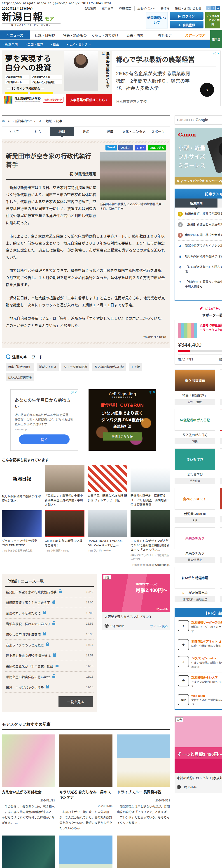 This screenshot has height=868, width=222. What do you see at coordinates (50, 624) in the screenshot?
I see `news-list-item: 繊細な表現 伝わる命の温もり15:55` at bounding box center [50, 624].